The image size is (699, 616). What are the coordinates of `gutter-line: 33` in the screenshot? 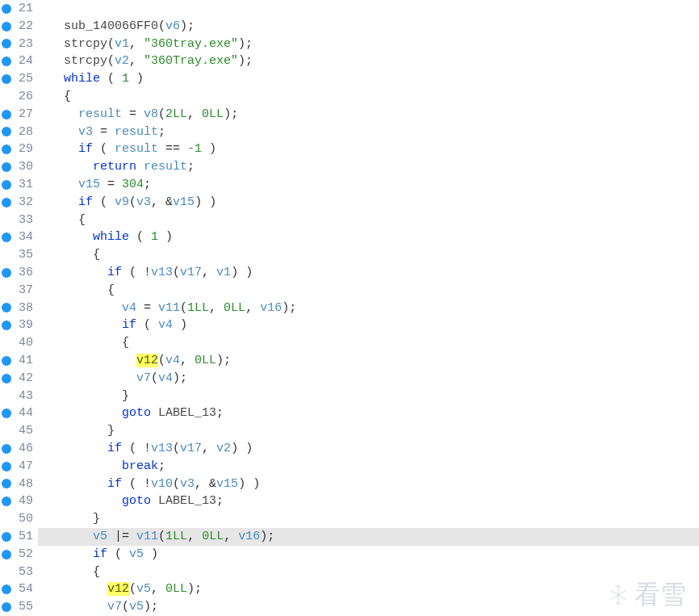 It's located at (19, 220).